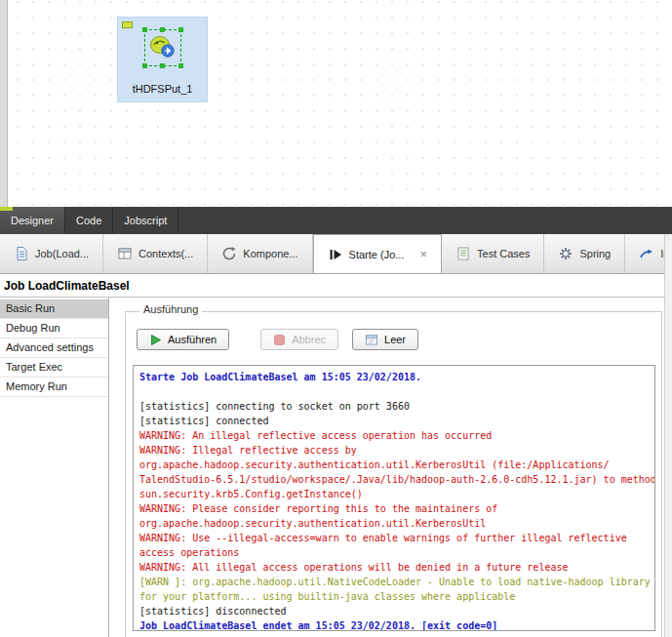 This screenshot has height=637, width=672. I want to click on tab-code-label: Code, so click(89, 220).